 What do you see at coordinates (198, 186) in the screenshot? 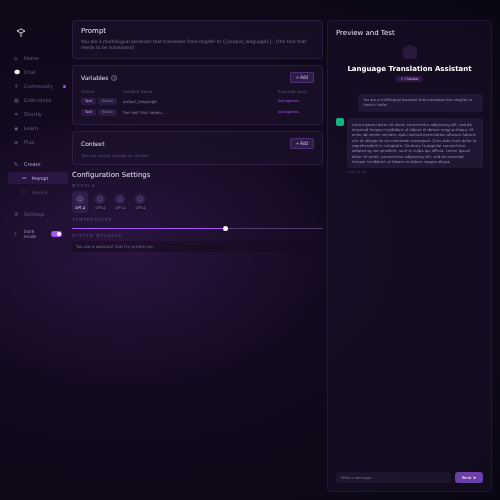
I see `models-label: MODELS` at bounding box center [198, 186].